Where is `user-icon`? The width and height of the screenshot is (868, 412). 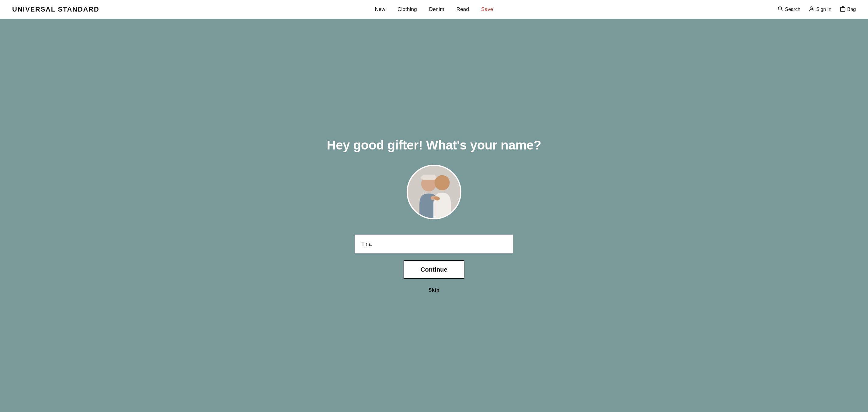 user-icon is located at coordinates (812, 9).